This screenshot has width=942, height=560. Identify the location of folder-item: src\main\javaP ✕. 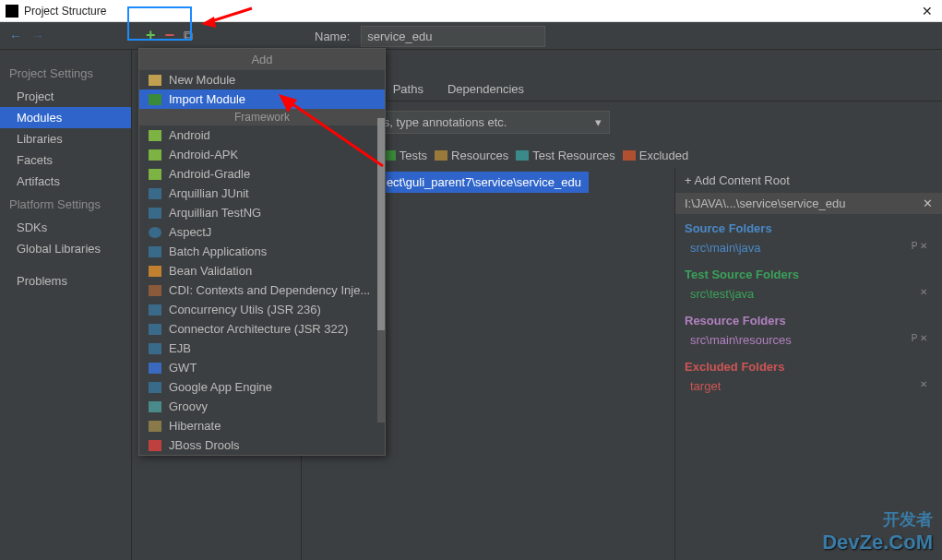
(808, 247).